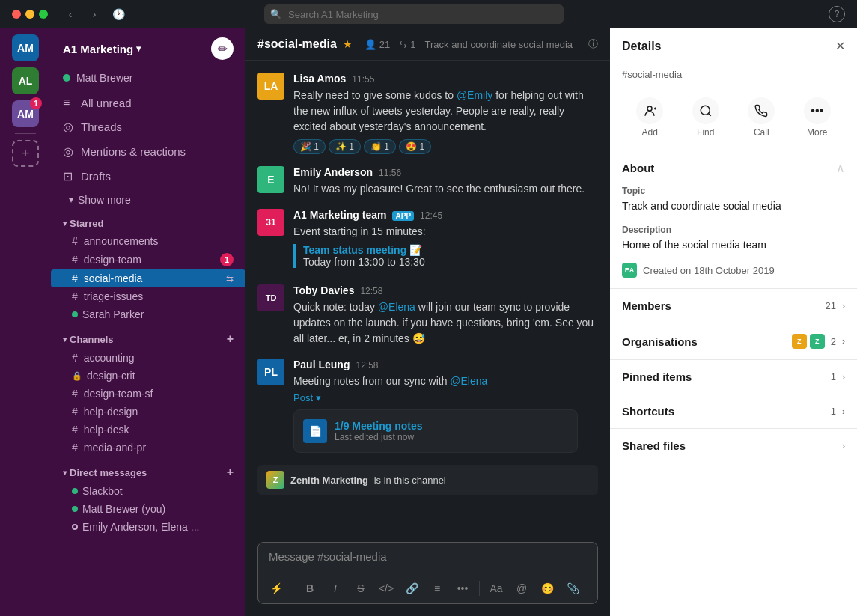  Describe the element at coordinates (148, 527) in the screenshot. I see `sidebar-item-emily-elena: Emily Anderson, Elena ...` at that location.